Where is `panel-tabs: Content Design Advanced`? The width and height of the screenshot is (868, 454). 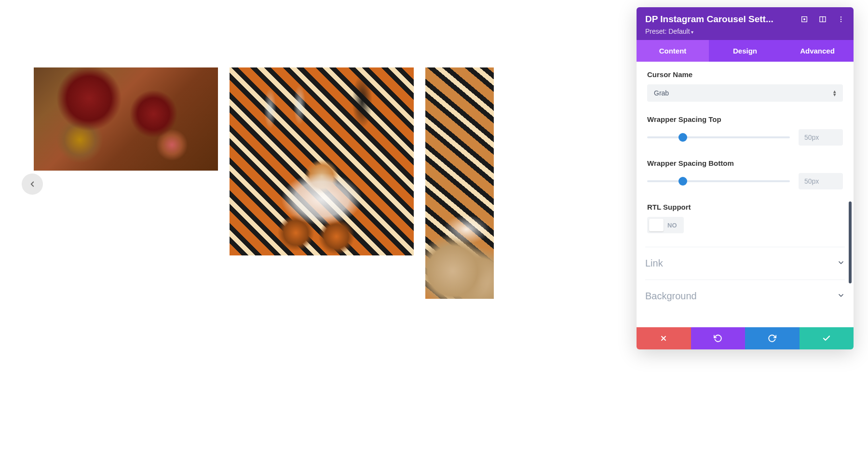 panel-tabs: Content Design Advanced is located at coordinates (745, 51).